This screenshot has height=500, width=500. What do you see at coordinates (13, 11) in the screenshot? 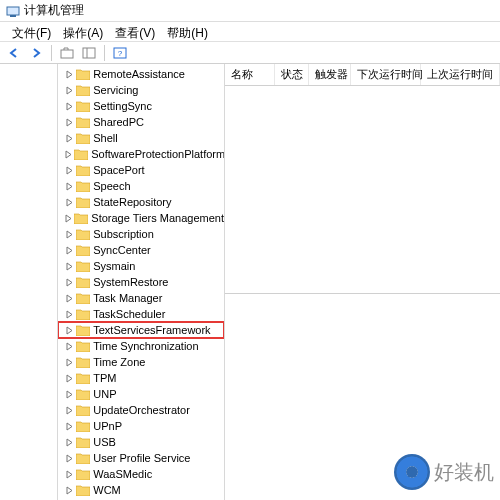
I see `app-icon` at bounding box center [13, 11].